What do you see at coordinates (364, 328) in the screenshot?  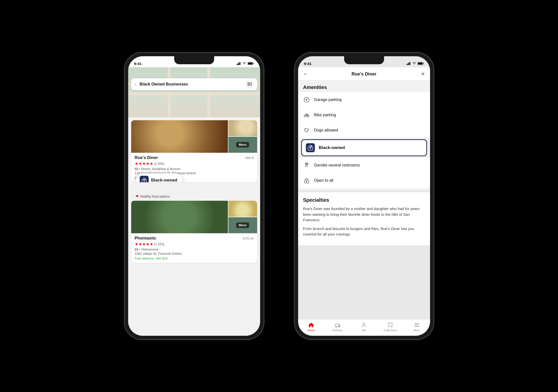 I see `bottom-navigation: Home Delivery Me` at bounding box center [364, 328].